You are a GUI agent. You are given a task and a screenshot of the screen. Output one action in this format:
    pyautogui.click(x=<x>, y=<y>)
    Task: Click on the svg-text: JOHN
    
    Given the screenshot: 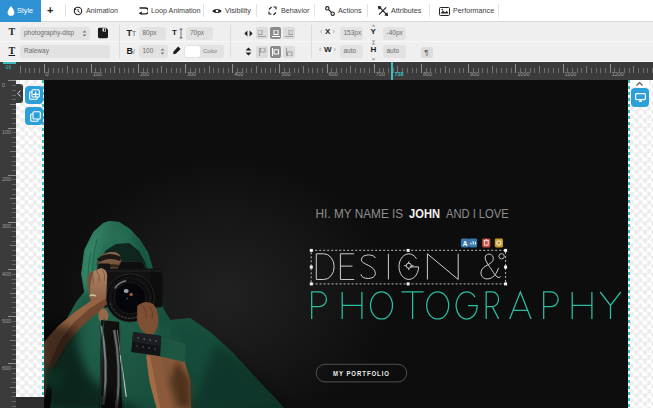 What is the action you would take?
    pyautogui.click(x=424, y=214)
    